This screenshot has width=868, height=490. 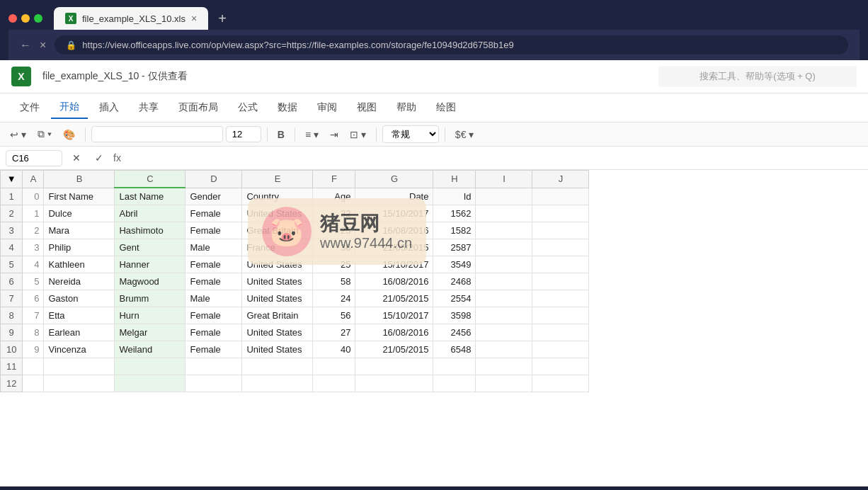 What do you see at coordinates (33, 264) in the screenshot?
I see `cell-r5-c1: 4` at bounding box center [33, 264].